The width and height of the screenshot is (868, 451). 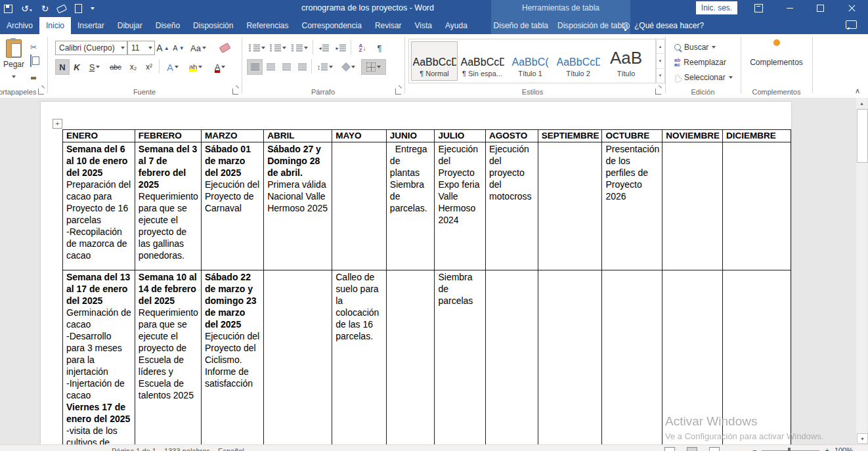 What do you see at coordinates (460, 358) in the screenshot?
I see `table-cell: Siembra de parcelas` at bounding box center [460, 358].